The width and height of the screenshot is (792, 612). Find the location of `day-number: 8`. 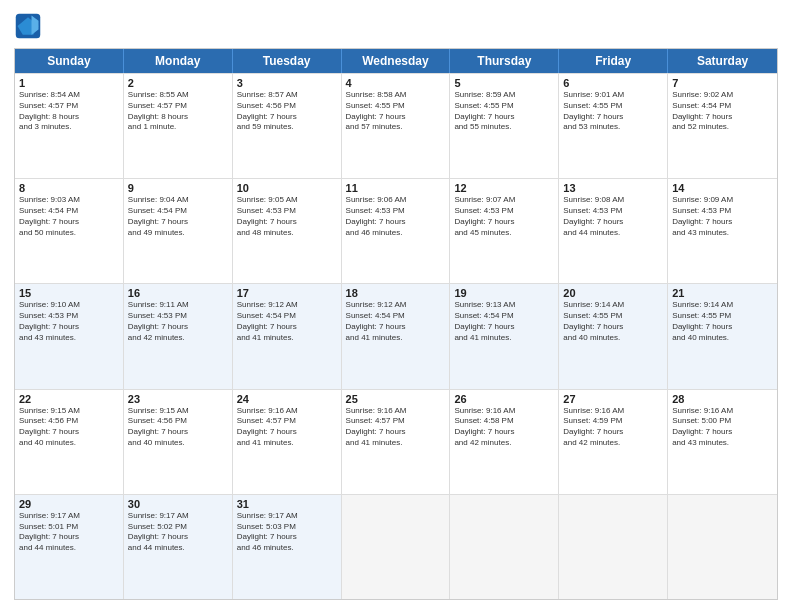

day-number: 8 is located at coordinates (69, 188).